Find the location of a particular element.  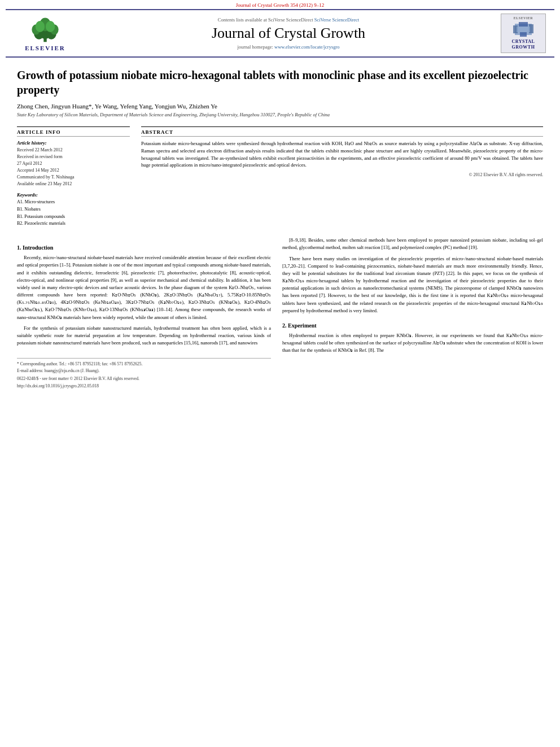

right-para2-text: There have been many studies on investig… is located at coordinates (413, 285).